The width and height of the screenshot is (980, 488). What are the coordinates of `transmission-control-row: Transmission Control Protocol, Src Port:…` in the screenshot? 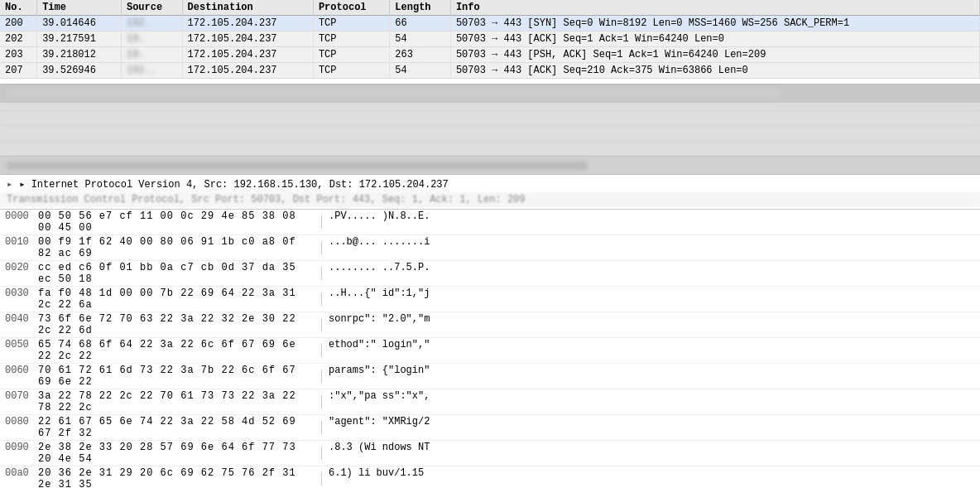 It's located at (490, 200).